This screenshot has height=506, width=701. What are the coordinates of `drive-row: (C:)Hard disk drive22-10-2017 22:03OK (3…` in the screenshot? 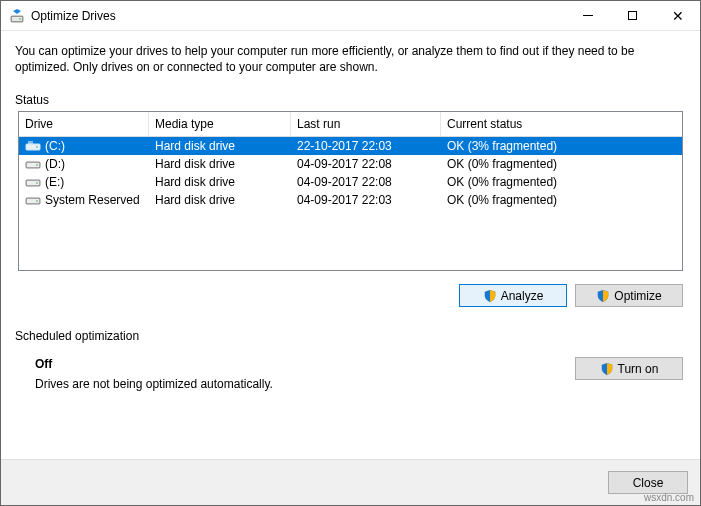 It's located at (350, 146).